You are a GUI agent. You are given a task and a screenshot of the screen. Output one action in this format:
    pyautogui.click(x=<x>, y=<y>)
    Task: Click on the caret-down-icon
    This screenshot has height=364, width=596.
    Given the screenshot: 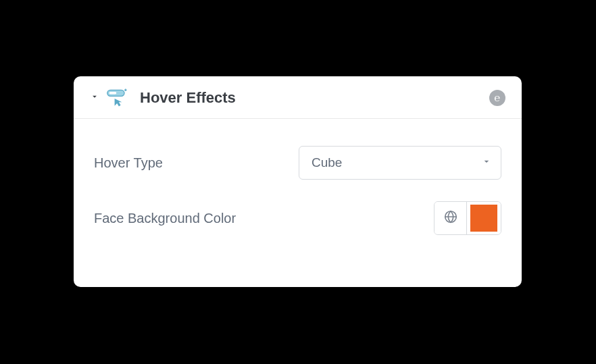 What is the action you would take?
    pyautogui.click(x=95, y=98)
    